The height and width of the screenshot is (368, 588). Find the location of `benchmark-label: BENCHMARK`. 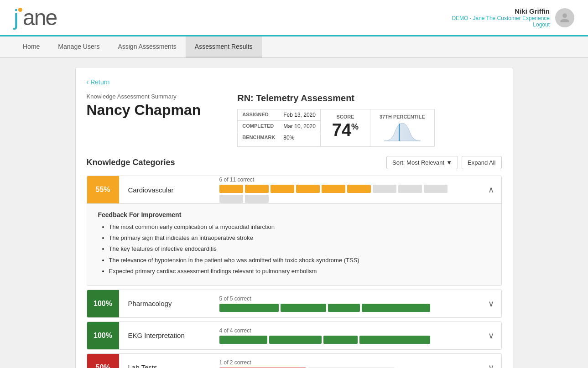

benchmark-label: BENCHMARK is located at coordinates (258, 138).